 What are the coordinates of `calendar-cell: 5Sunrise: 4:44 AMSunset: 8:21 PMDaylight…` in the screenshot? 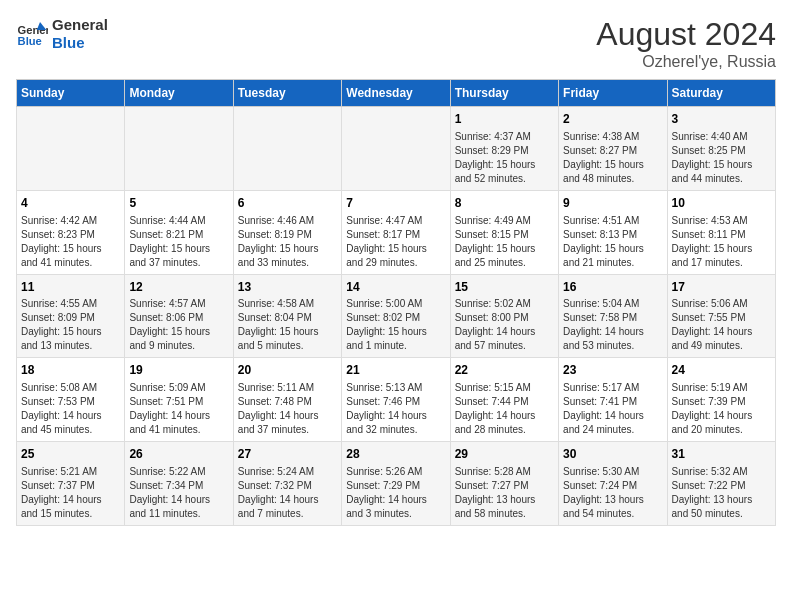 It's located at (179, 232).